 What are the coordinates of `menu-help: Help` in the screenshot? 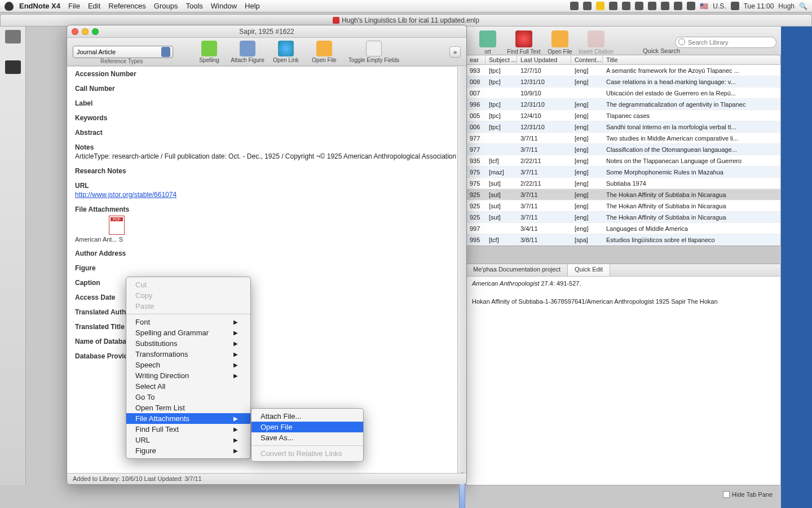 It's located at (253, 6).